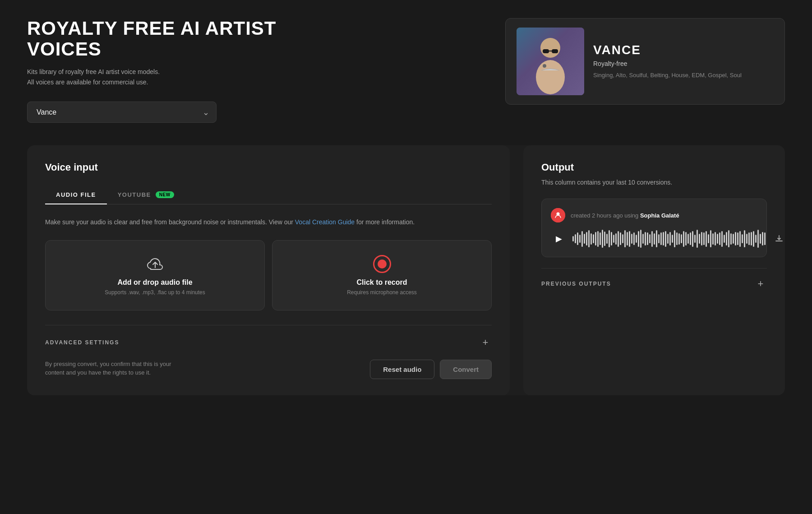  I want to click on download-icon, so click(779, 239).